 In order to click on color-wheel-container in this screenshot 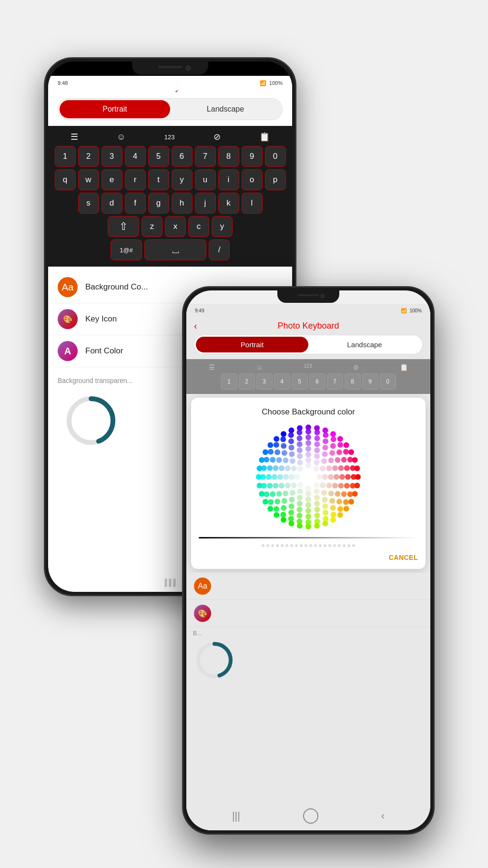, I will do `click(308, 477)`.